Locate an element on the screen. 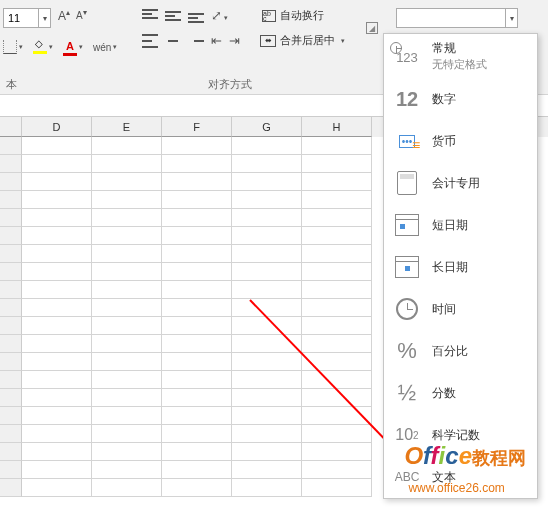 This screenshot has width=548, height=508. column-header: G is located at coordinates (267, 127).